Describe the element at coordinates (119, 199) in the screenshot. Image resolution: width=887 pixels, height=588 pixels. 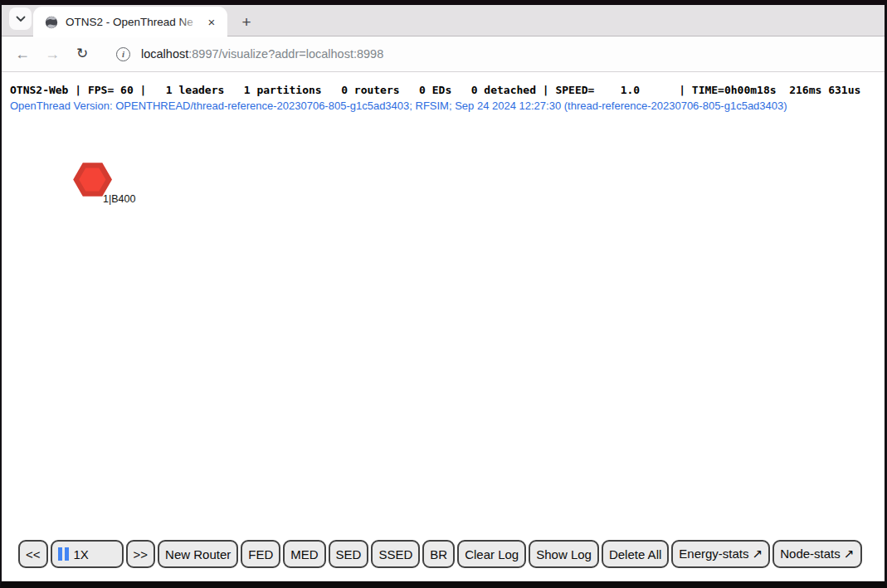
I see `node-label: 1|B400` at that location.